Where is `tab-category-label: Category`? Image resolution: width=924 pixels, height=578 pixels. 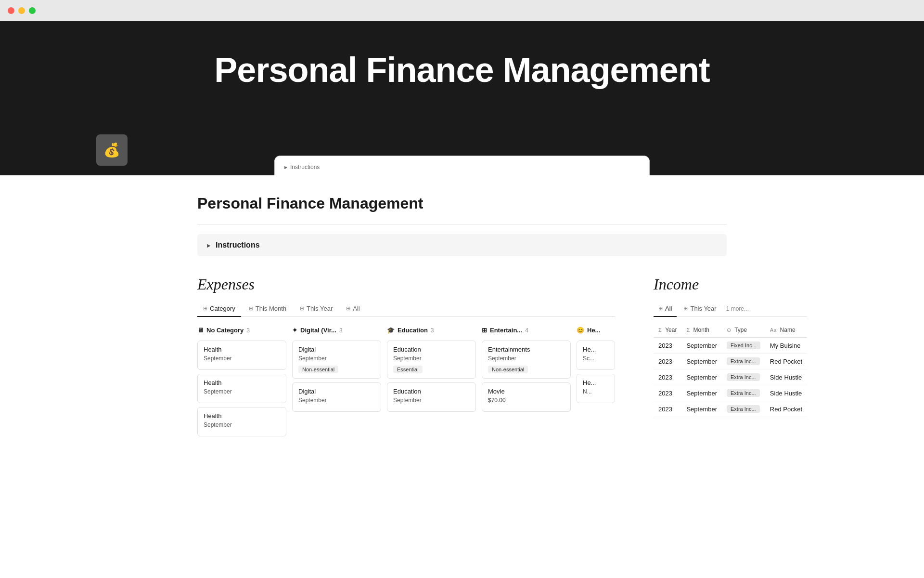 tab-category-label: Category is located at coordinates (222, 308).